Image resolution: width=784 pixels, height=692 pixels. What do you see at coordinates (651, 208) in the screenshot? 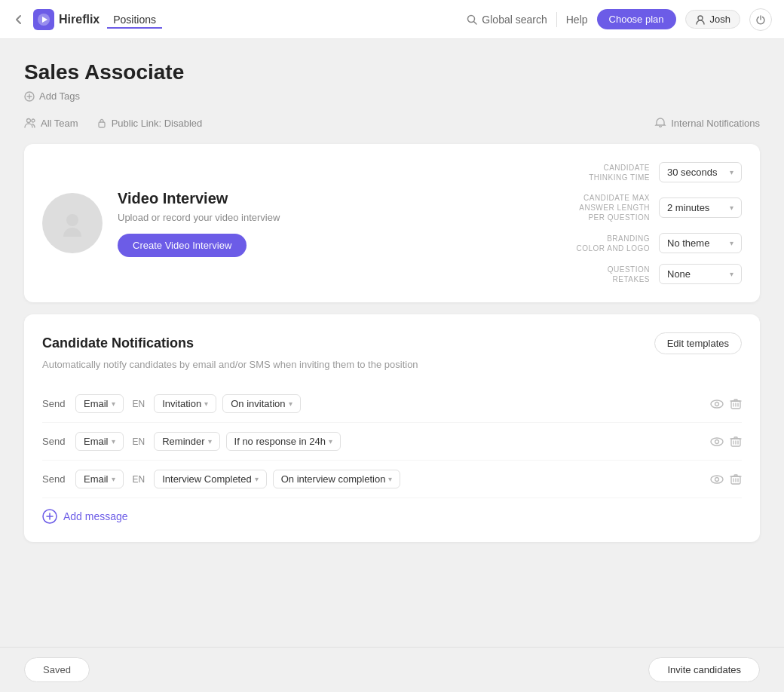
I see `answer-length-row: CANDIDATE MAX ANSWER LENGTH PER QUESTION…` at bounding box center [651, 208].